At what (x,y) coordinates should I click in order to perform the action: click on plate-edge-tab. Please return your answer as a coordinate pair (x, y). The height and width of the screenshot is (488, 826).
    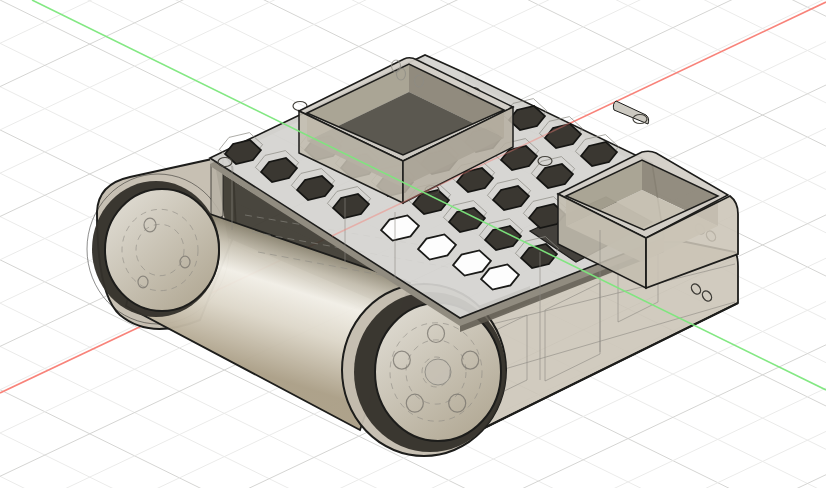
    Looking at the image, I should click on (630, 112).